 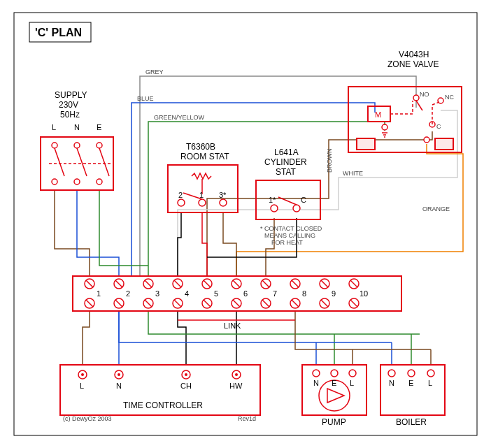 What do you see at coordinates (145, 99) in the screenshot?
I see `wire-label-blue: BLUE` at bounding box center [145, 99].